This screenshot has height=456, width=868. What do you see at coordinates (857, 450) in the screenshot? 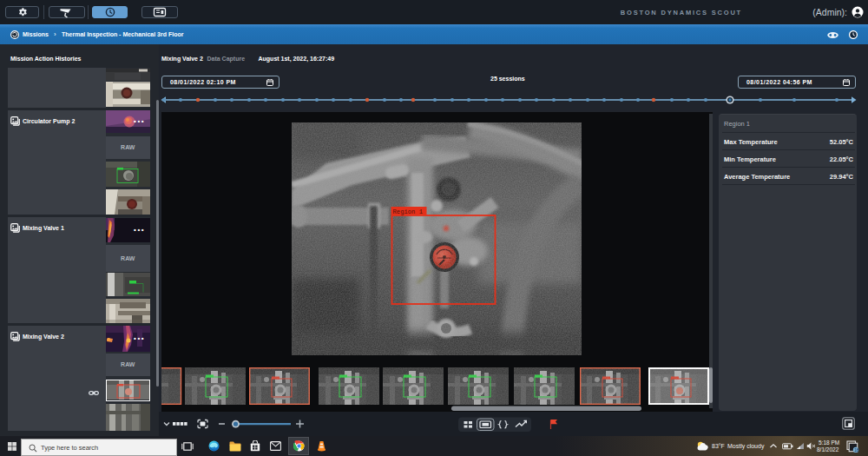
I see `svg-text: 18` at bounding box center [857, 450].